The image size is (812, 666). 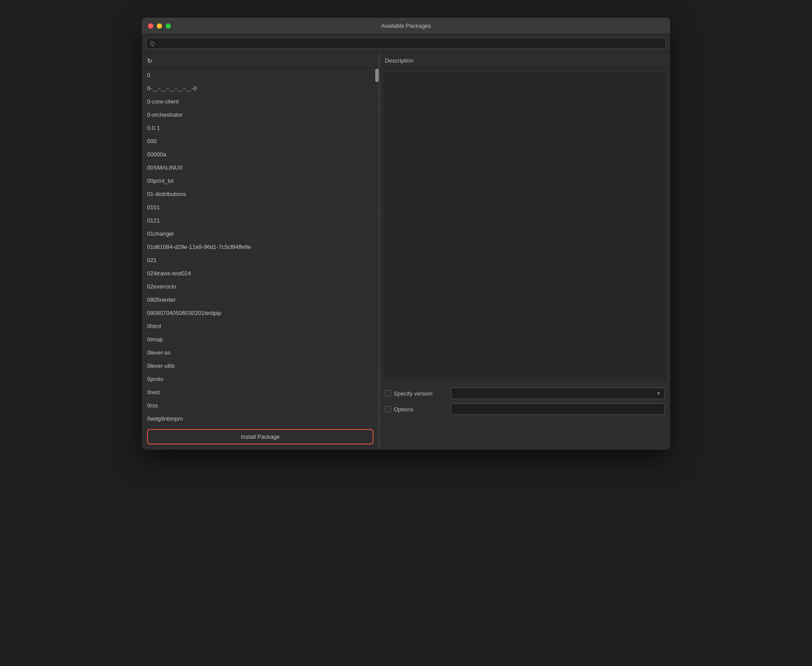 What do you see at coordinates (159, 26) in the screenshot?
I see `traffic-lights` at bounding box center [159, 26].